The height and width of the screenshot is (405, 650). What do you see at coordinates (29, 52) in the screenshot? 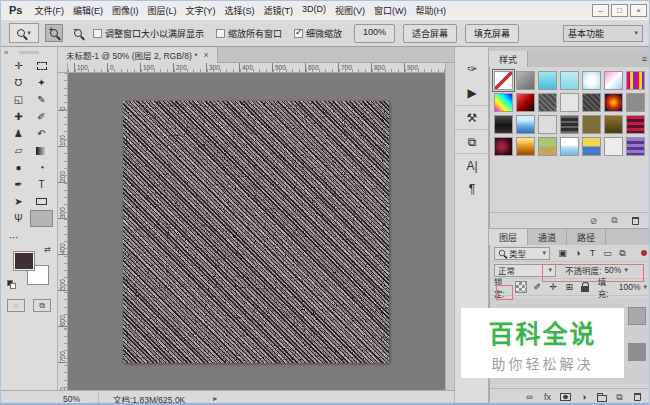
I see `panel-grip` at bounding box center [29, 52].